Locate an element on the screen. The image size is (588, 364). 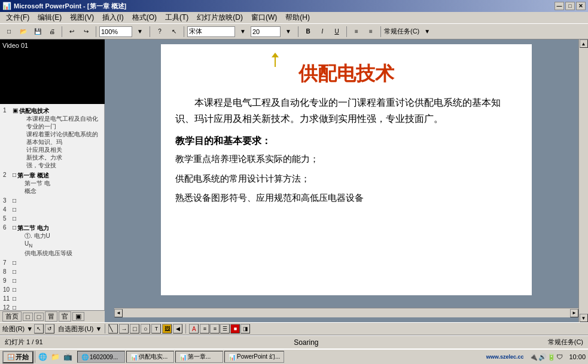
taskbar-btn-1: 🌐 1602009... is located at coordinates (101, 357).